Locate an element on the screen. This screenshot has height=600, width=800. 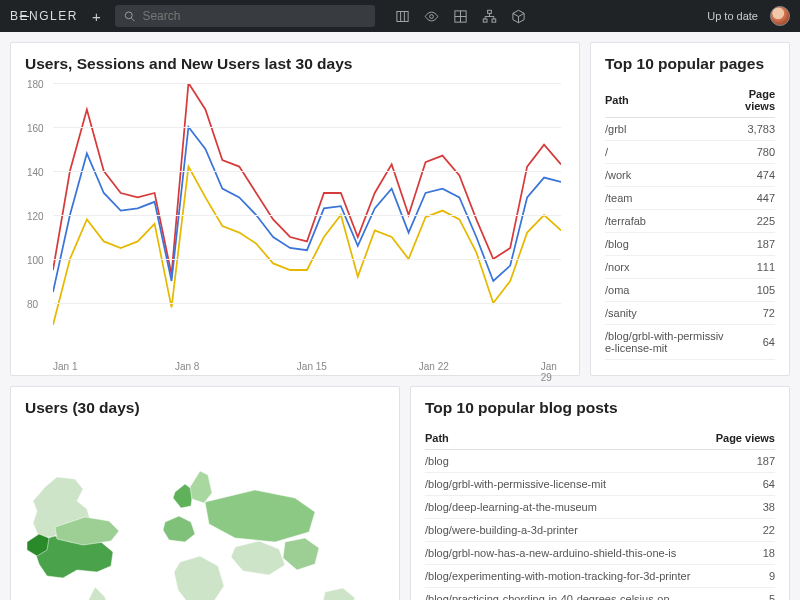
cell-views: 474 is located at coordinates (751, 176).